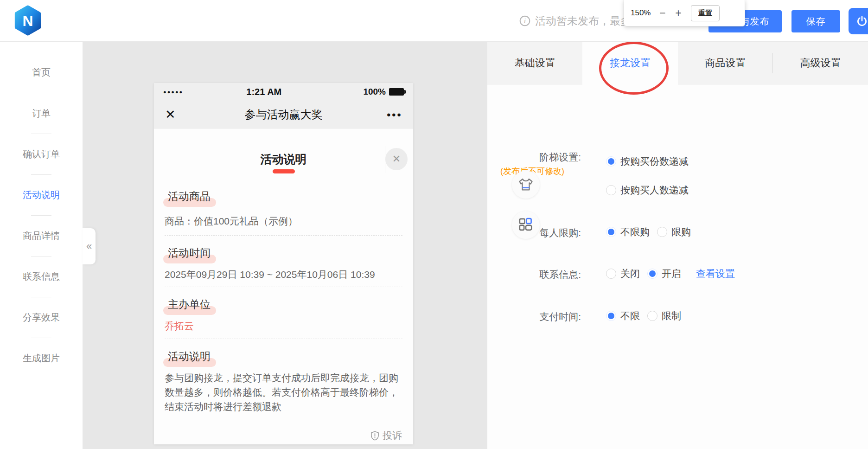  What do you see at coordinates (189, 253) in the screenshot?
I see `section-label-time: 活动时间` at bounding box center [189, 253].